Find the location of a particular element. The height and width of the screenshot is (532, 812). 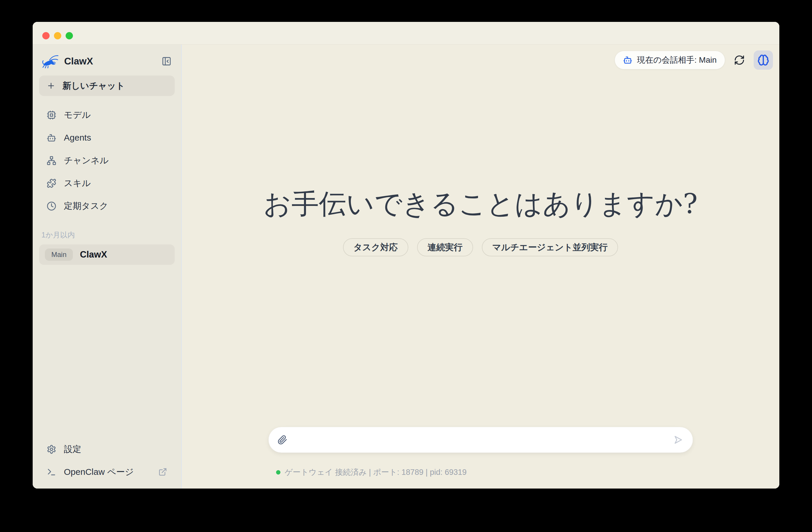

brain-button is located at coordinates (763, 60).